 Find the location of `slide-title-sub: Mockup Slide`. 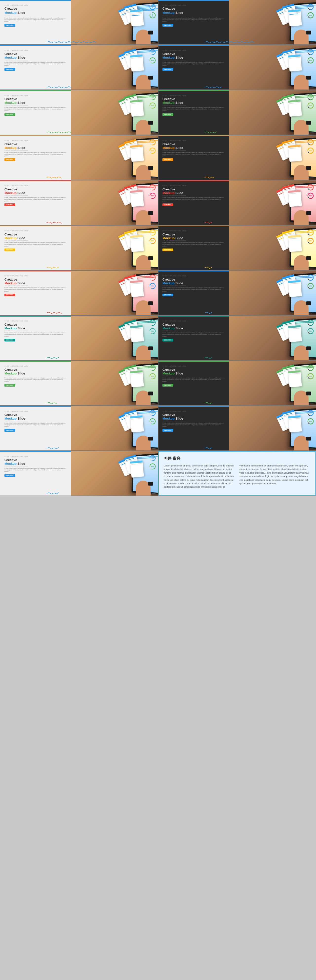

slide-title-sub: Mockup Slide is located at coordinates (36, 13).